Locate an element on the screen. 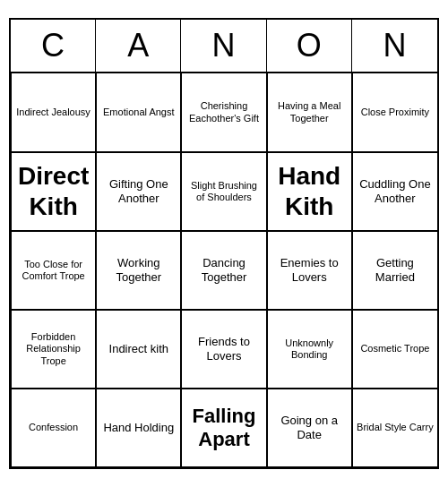 Image resolution: width=448 pixels, height=487 pixels. bingo-cell-22: Falling Apart is located at coordinates (224, 428).